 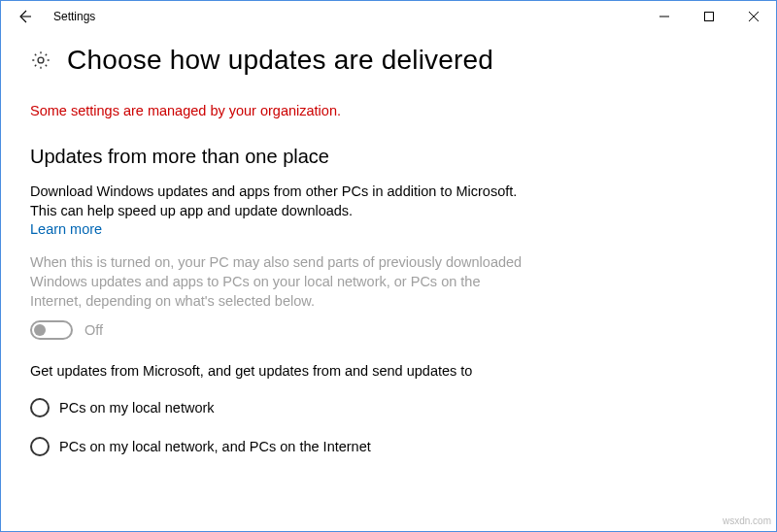 I want to click on section-title: Updates from more than one place, so click(x=388, y=157).